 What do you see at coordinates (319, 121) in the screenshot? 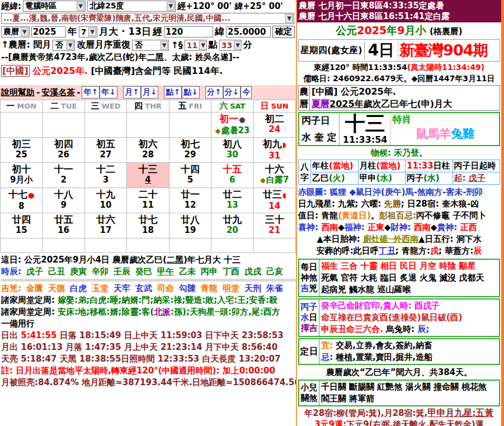
I see `day-ganzhi: 丙子日` at bounding box center [319, 121].